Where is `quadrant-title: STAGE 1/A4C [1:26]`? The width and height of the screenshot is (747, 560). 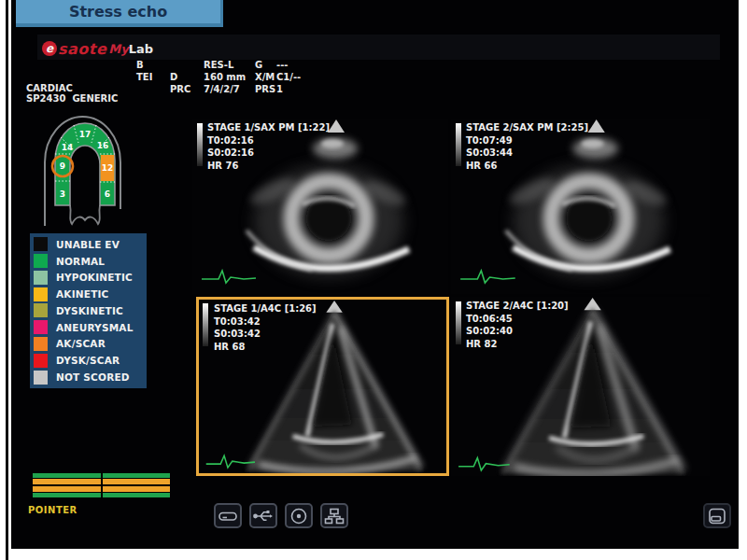
quadrant-title: STAGE 1/A4C [1:26] is located at coordinates (265, 309).